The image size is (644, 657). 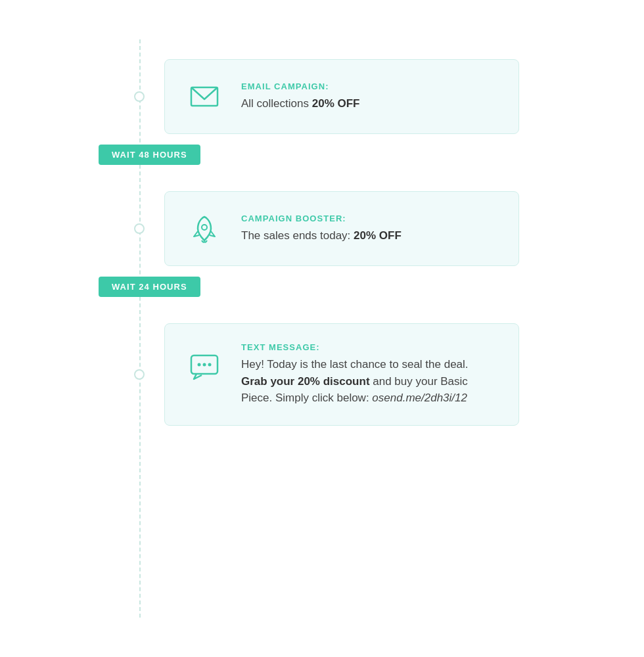 I want to click on campaign-booster-content: CAMPAIGN BOOSTER: The sales ends today: …, so click(x=371, y=229).